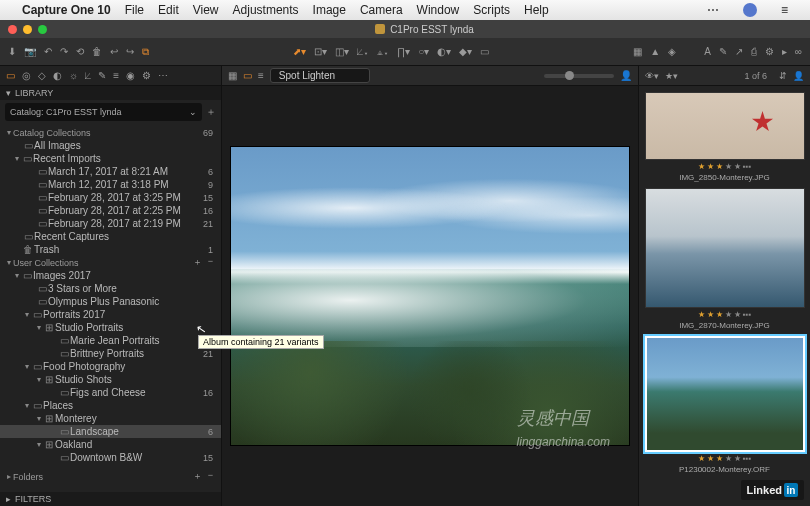 This screenshot has height=506, width=810. Describe the element at coordinates (536, 10) in the screenshot. I see `menu-help: Help` at that location.